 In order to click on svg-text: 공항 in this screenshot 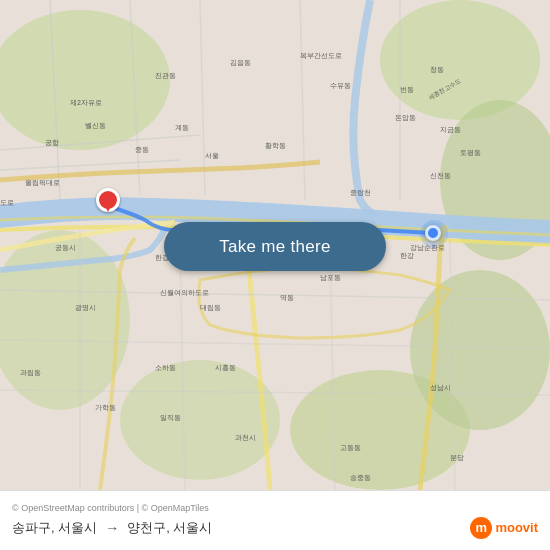, I will do `click(52, 143)`.